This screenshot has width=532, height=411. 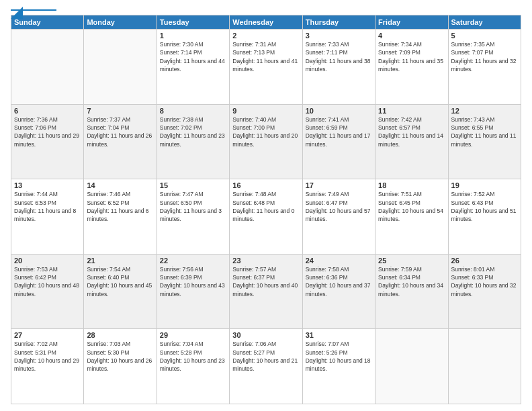 I want to click on daylight: Daylight: 10 hours and 34 minutes., so click(x=411, y=289).